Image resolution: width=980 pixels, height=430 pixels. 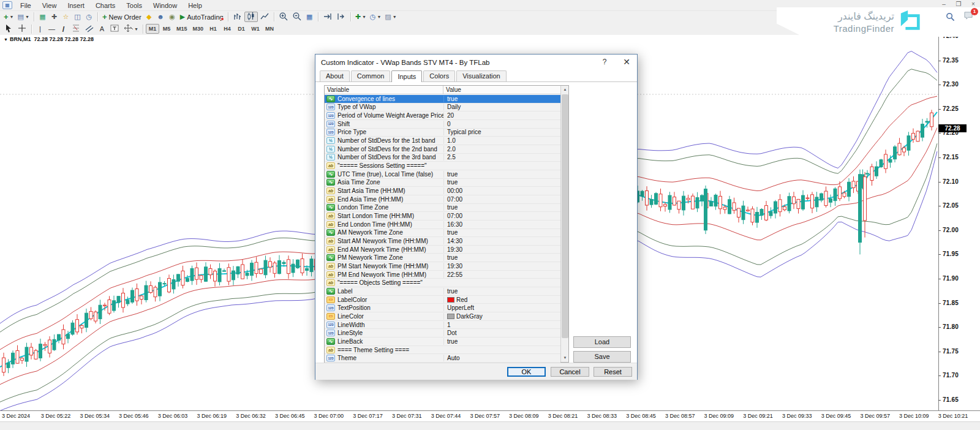 I want to click on variable-value: 1.0, so click(x=502, y=141).